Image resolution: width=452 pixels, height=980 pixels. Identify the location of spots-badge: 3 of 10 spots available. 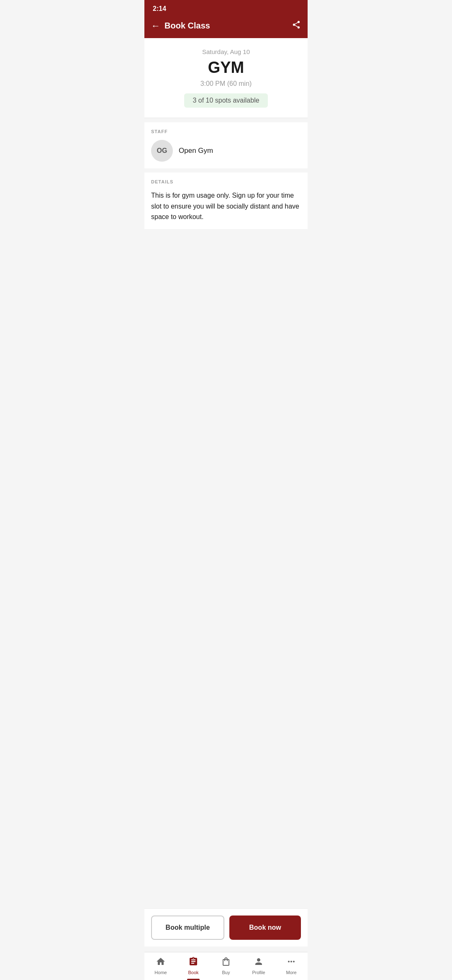
(226, 101).